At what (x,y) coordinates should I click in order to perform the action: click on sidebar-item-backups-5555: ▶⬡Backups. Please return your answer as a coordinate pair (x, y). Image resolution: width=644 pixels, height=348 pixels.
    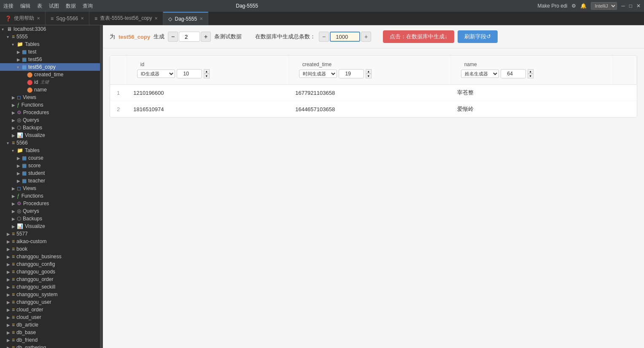
    Looking at the image, I should click on (50, 128).